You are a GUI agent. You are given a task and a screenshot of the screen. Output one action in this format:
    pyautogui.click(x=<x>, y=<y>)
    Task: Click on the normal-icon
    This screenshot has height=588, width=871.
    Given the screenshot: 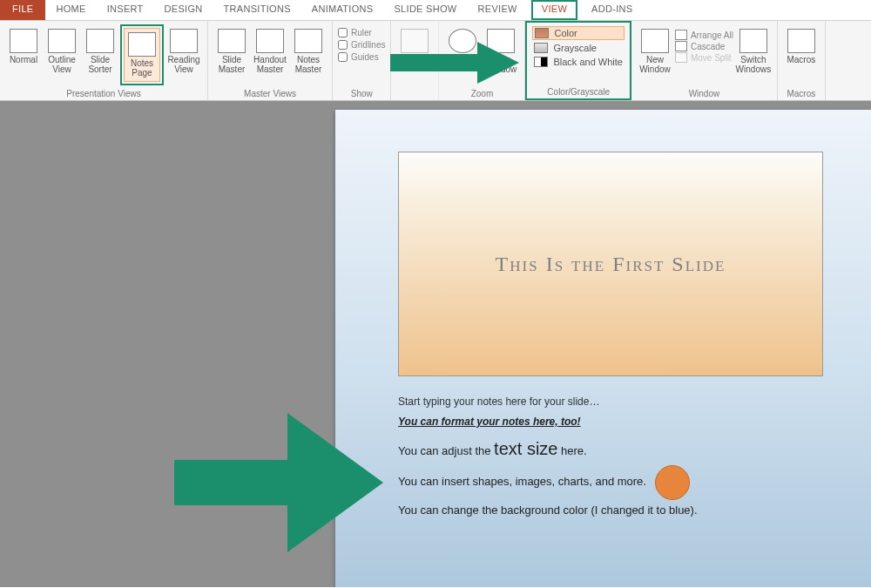 What is the action you would take?
    pyautogui.click(x=24, y=41)
    